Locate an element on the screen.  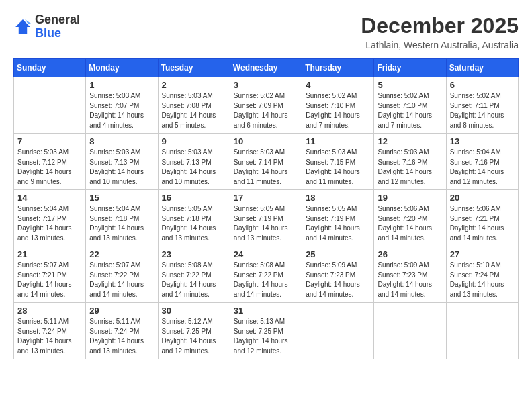
day-number: 23 is located at coordinates (194, 254).